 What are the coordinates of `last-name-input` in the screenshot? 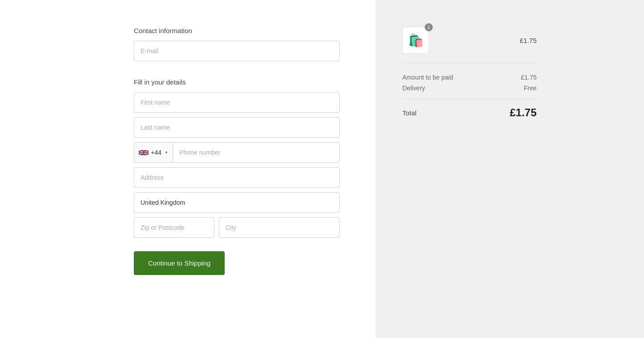 It's located at (237, 127).